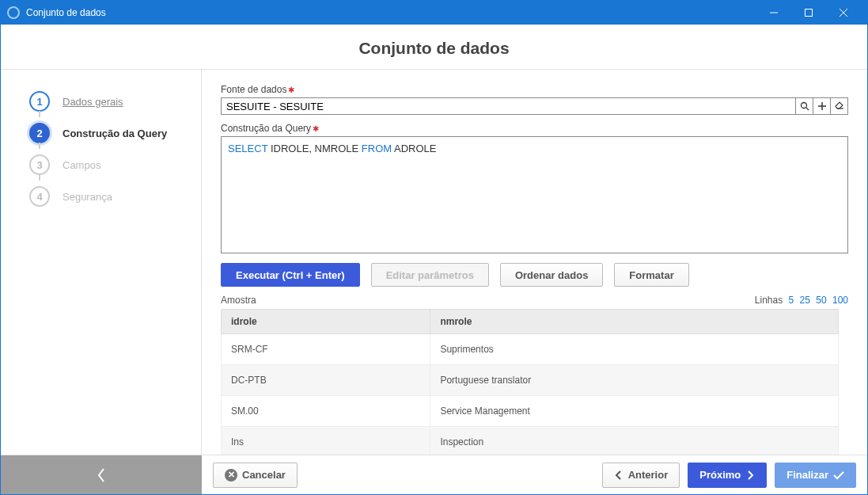  I want to click on table-row: DC-PTBPortuguese translator, so click(530, 380).